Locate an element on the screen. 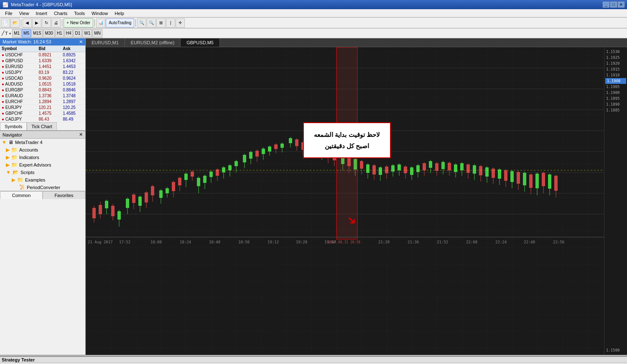 Image resolution: width=627 pixels, height=364 pixels. nav-metatrader4: ▼ 🖥 MetaTrader 4 is located at coordinates (43, 142).